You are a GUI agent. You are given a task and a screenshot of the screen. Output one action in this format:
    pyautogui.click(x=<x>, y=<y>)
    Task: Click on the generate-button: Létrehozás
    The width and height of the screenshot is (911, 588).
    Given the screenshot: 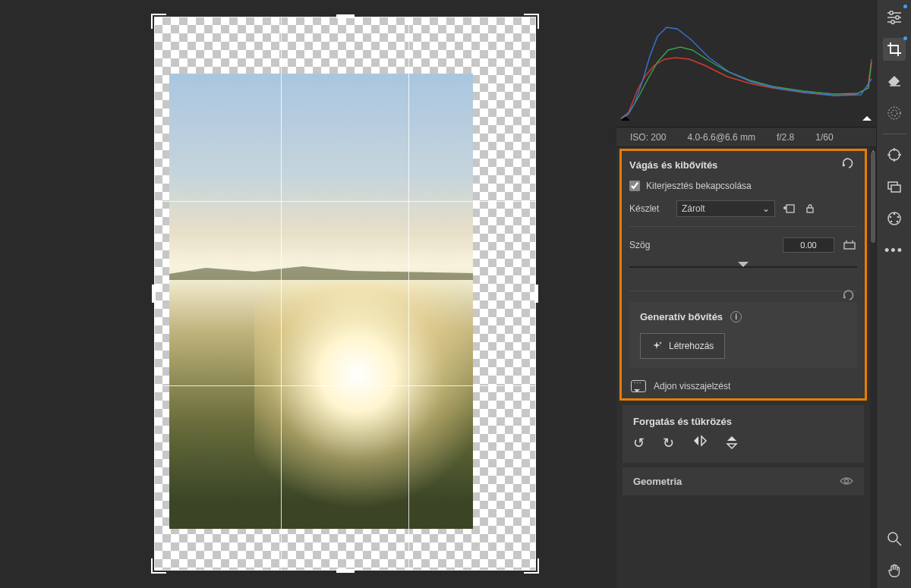 What is the action you would take?
    pyautogui.click(x=682, y=346)
    